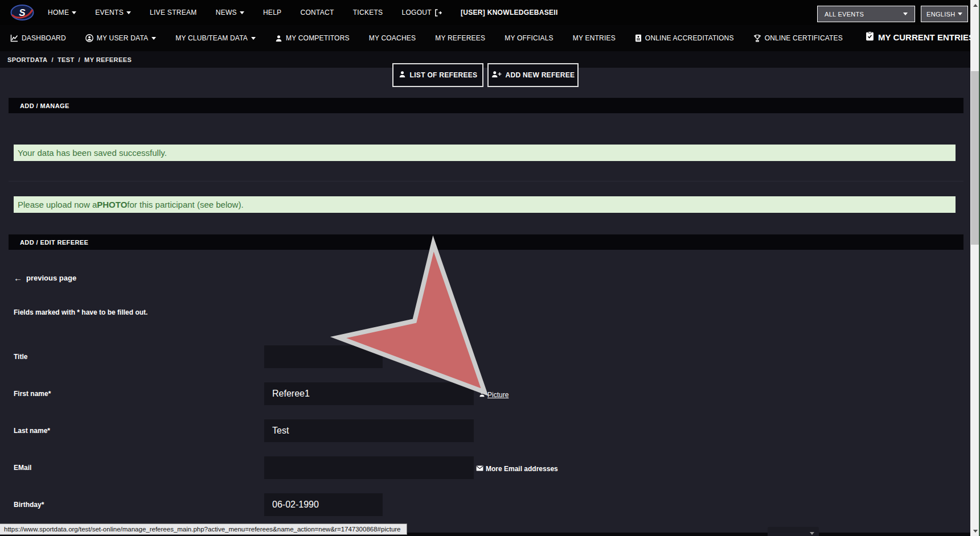 Image resolution: width=980 pixels, height=536 pixels. I want to click on title-input, so click(323, 357).